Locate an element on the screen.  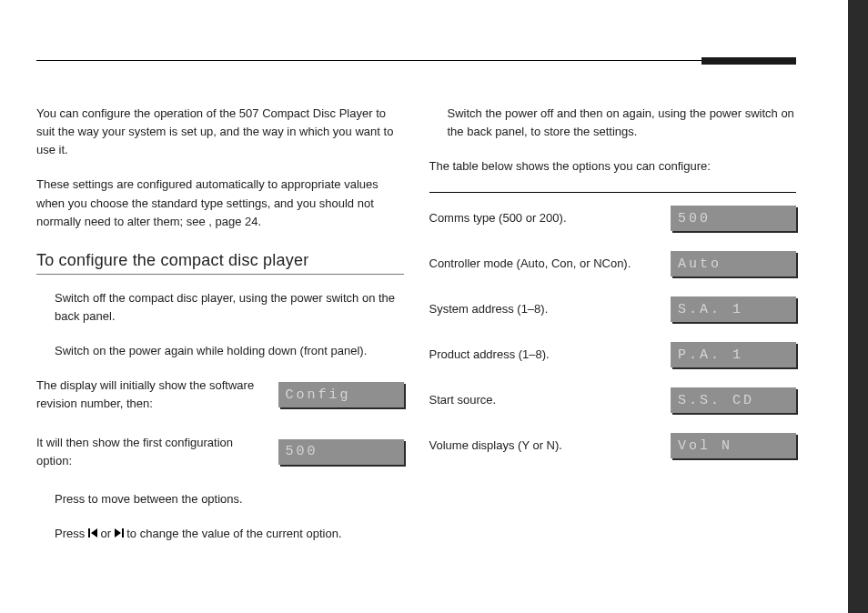
option-label: Controller mode (Auto, Con, or NCon). is located at coordinates (543, 264).